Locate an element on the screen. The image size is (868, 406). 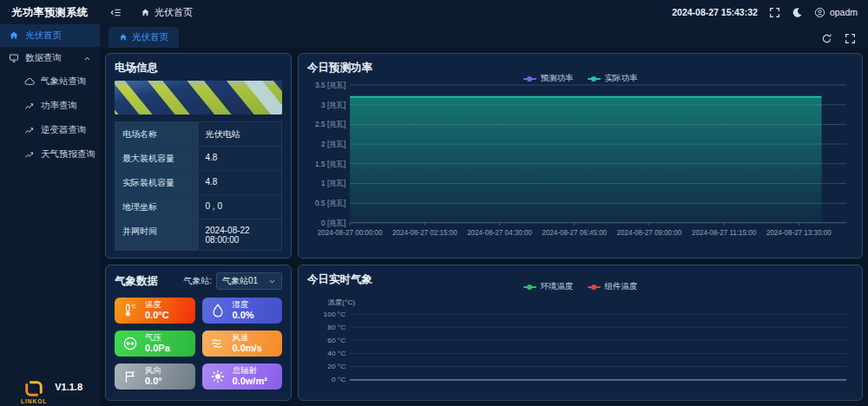
legend-item-actual-power: 实际功率 is located at coordinates (613, 78).